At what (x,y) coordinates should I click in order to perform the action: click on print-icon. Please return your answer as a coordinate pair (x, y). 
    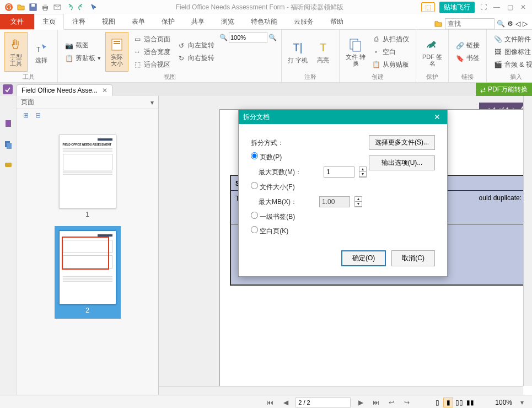
    Looking at the image, I should click on (45, 7).